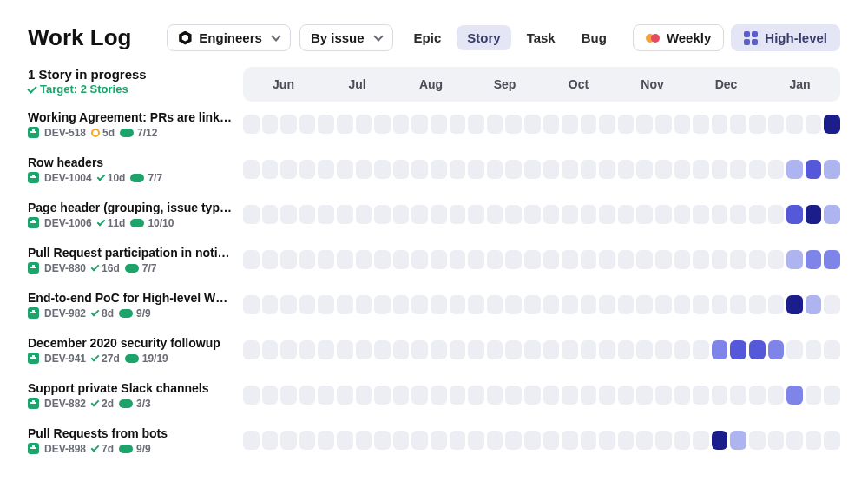 The image size is (868, 501). I want to click on issue-meta: DEV-100410d7/7, so click(130, 178).